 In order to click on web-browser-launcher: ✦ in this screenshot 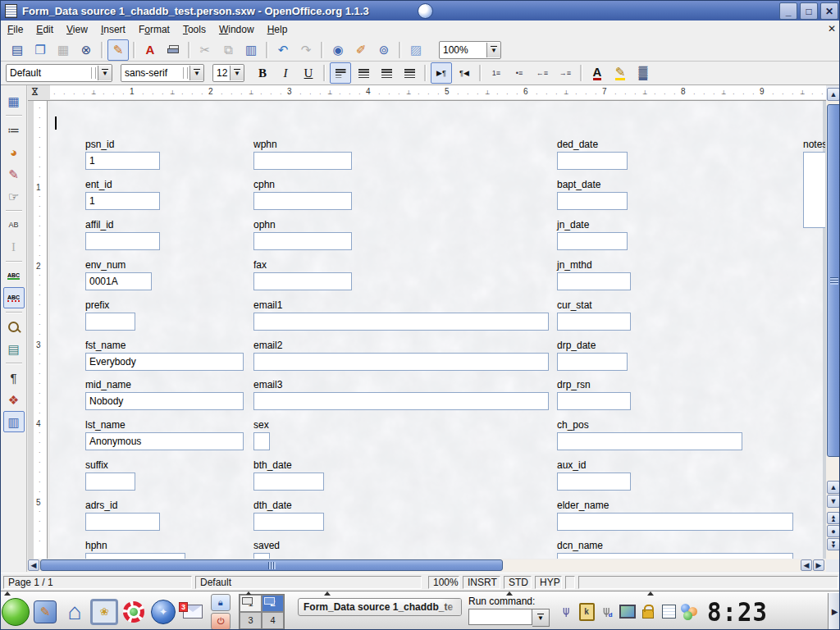, I will do `click(163, 612)`.